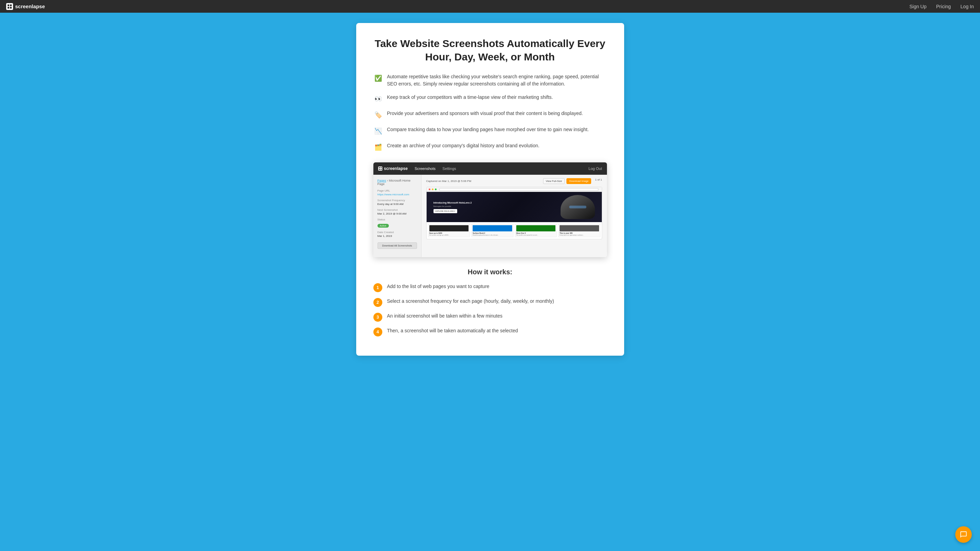  What do you see at coordinates (492, 235) in the screenshot?
I see `product-desc: Breakthrough performance is the ultimate…` at bounding box center [492, 235].